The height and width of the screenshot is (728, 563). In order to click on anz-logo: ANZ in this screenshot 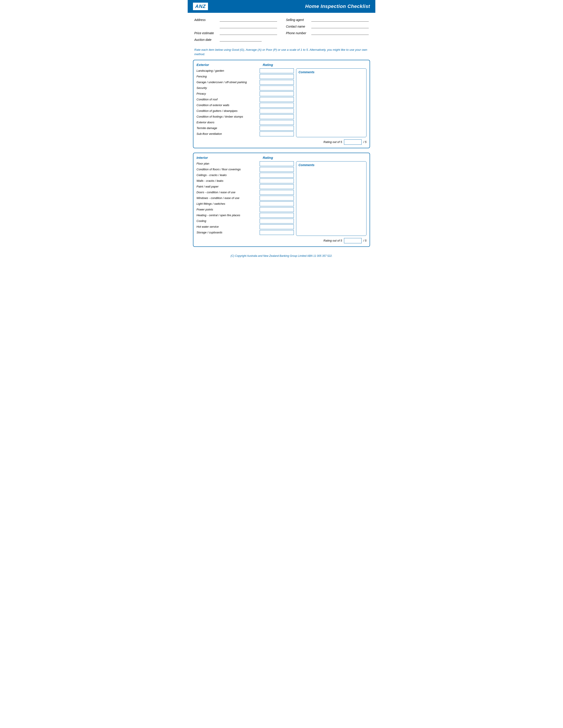, I will do `click(201, 6)`.